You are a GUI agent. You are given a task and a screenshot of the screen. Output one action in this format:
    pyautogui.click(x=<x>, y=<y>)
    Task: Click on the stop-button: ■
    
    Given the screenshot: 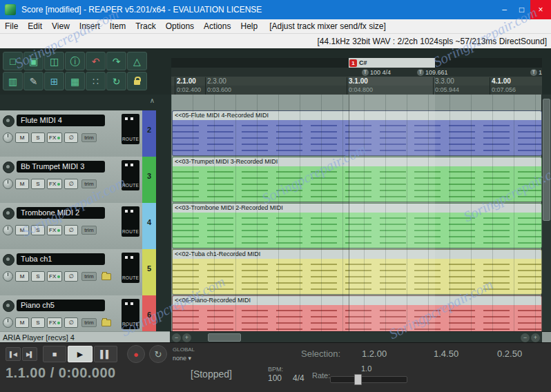 What is the action you would take?
    pyautogui.click(x=55, y=354)
    